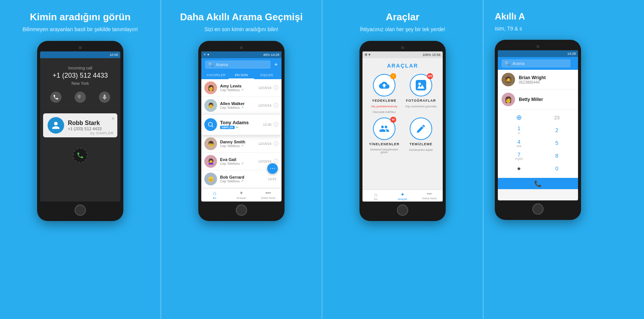  Describe the element at coordinates (536, 63) in the screenshot. I see `search-input-area-4: 🔍 Arama` at that location.